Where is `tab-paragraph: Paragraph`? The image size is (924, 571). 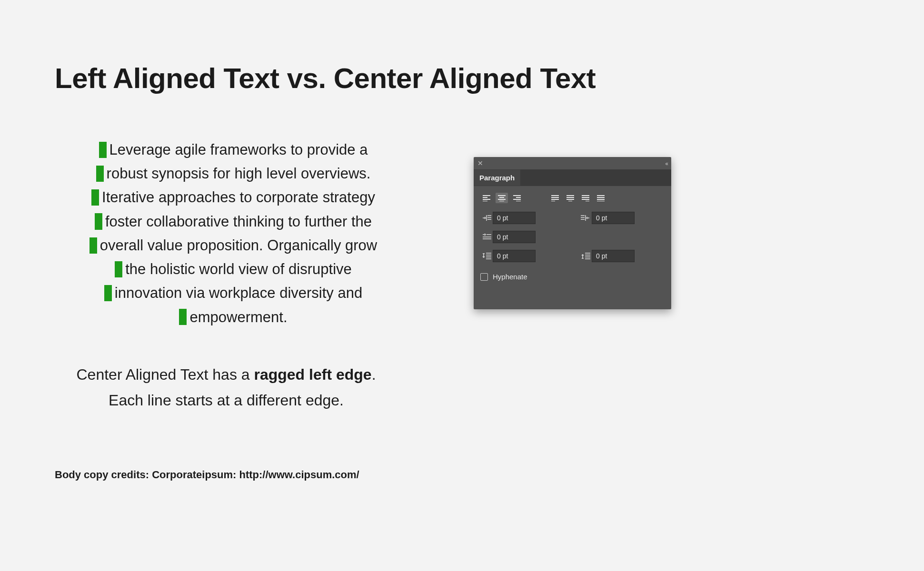 tab-paragraph: Paragraph is located at coordinates (497, 177).